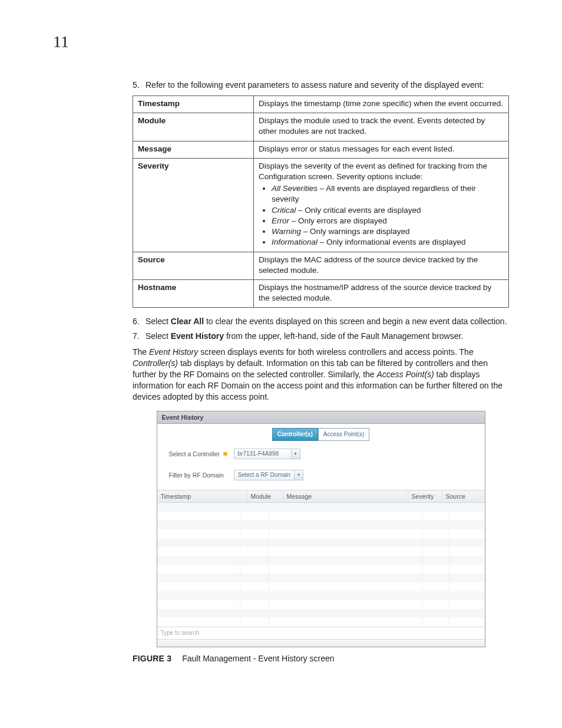  What do you see at coordinates (61, 42) in the screenshot?
I see `chapter-number: 11` at bounding box center [61, 42].